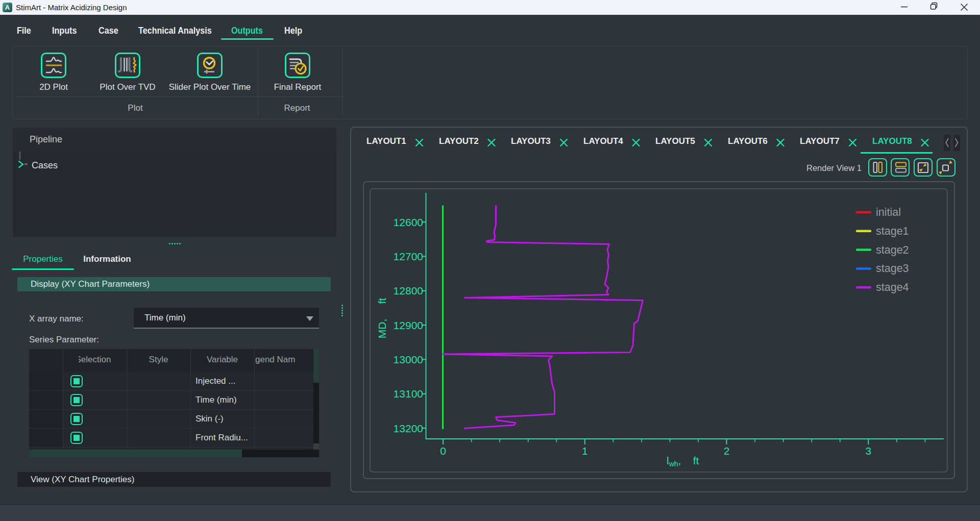 This screenshot has height=521, width=980. Describe the element at coordinates (888, 212) in the screenshot. I see `svg-text: initial` at that location.